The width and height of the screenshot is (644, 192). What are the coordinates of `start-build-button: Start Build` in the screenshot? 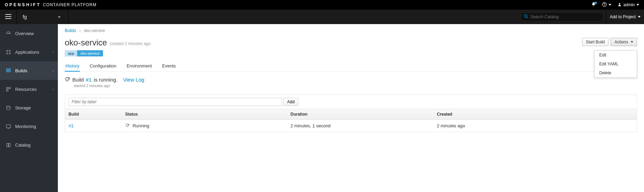 It's located at (595, 42).